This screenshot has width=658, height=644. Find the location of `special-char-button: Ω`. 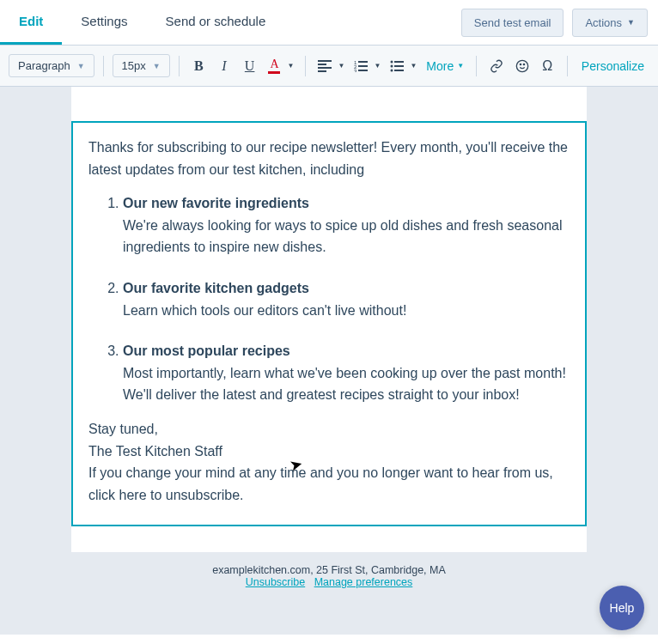

special-char-button: Ω is located at coordinates (547, 66).